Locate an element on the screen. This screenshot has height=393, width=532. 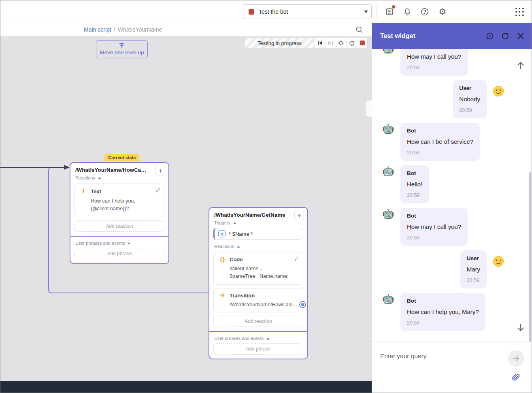
bot-status-square is located at coordinates (251, 12).